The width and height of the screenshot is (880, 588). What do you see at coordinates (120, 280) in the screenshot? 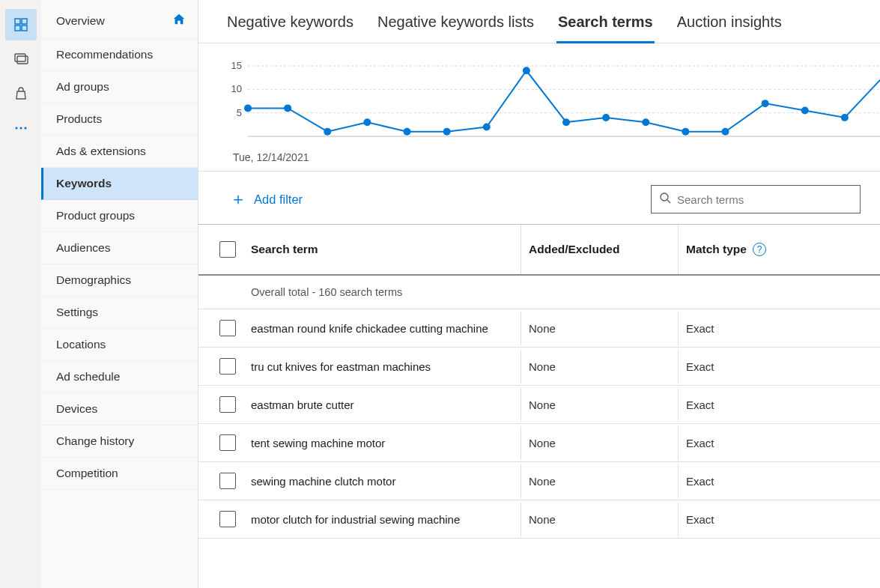
I see `sidebar-item-demographics: Demographics` at bounding box center [120, 280].